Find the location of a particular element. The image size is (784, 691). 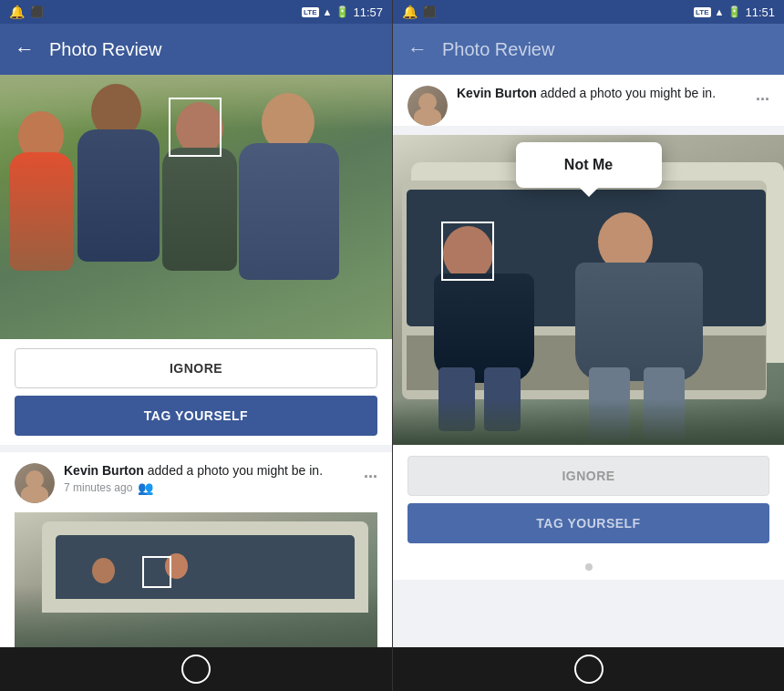

action-buttons-right: IGNORE TAG YOURSELF is located at coordinates (589, 499).